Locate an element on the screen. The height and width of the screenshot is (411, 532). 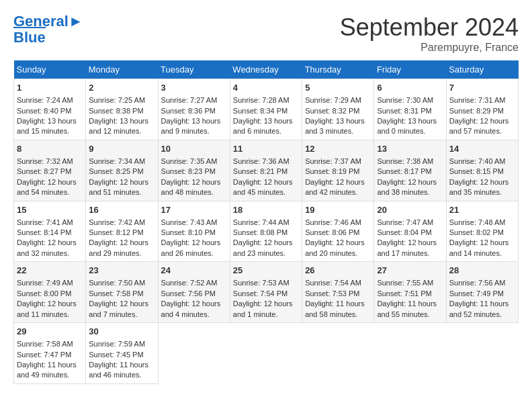
day-info-line: Sunset: 8:34 PM is located at coordinates (266, 111).